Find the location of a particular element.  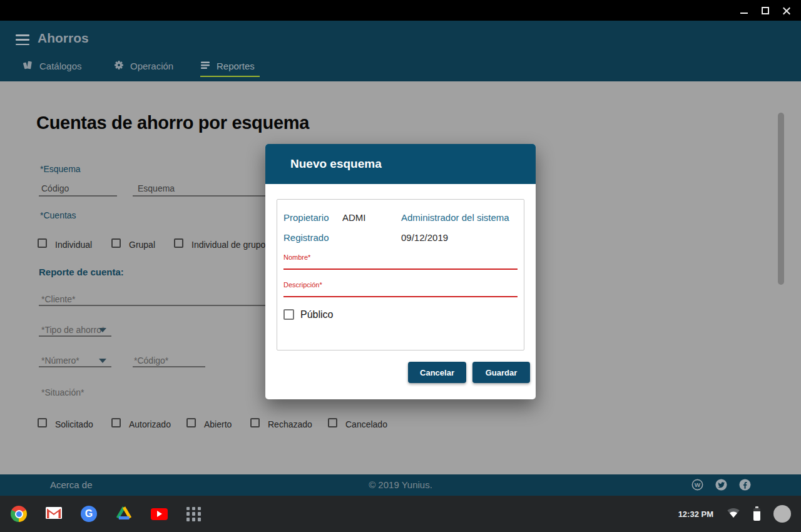

apps-grid-icon is located at coordinates (194, 514).